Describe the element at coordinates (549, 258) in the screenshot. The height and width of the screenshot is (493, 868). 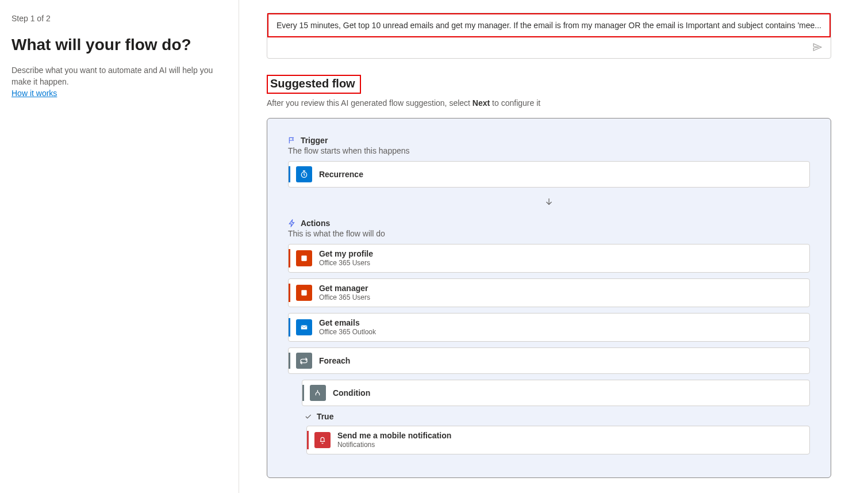
I see `card-get-profile: Get my profile Office 365 Users` at that location.